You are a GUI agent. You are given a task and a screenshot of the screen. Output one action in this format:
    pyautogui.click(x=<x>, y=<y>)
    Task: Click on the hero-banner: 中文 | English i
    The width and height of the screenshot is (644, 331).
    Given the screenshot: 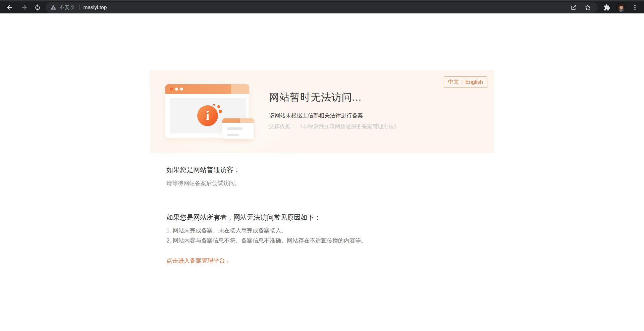 What is the action you would take?
    pyautogui.click(x=322, y=111)
    